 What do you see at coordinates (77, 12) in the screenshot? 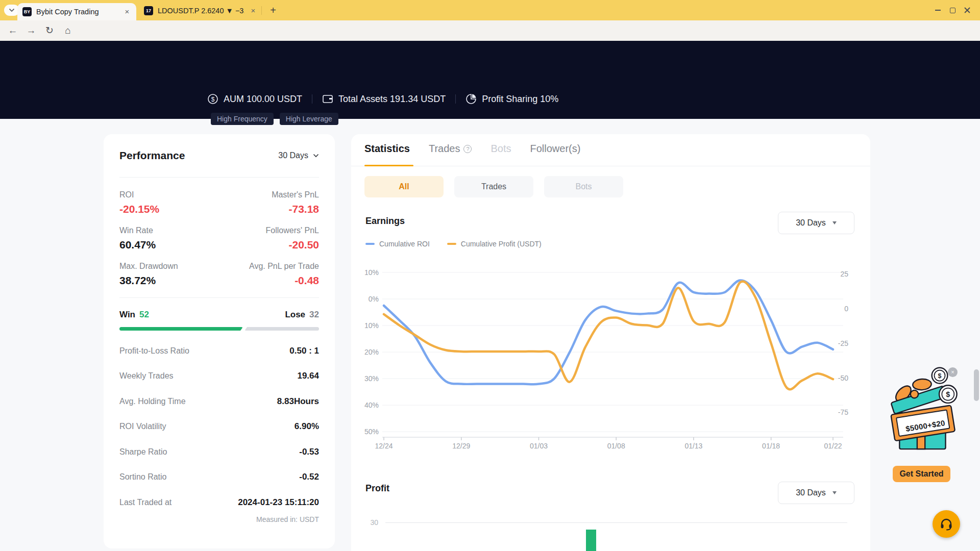
I see `tab-bybit-copy-trading: BY Bybit Copy Trading ×` at bounding box center [77, 12].